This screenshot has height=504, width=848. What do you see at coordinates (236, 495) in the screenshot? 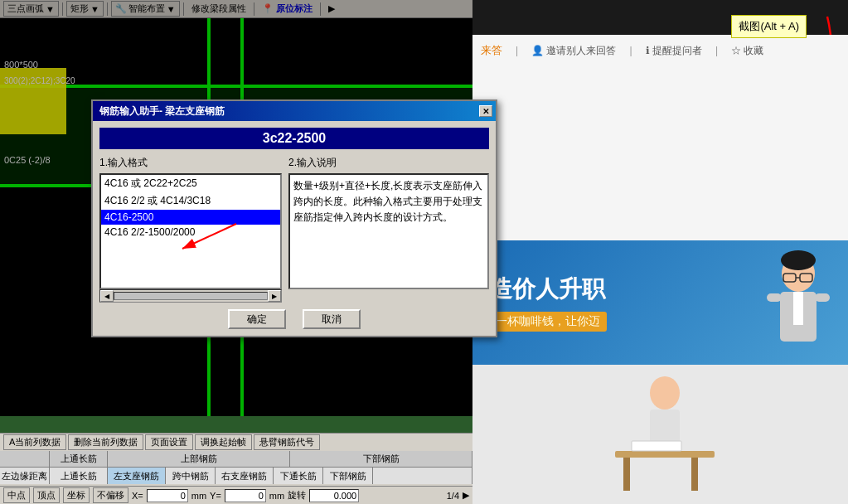
I see `status-bar: 中点 顶点 坐标 不偏移 X= mm Y= mm 旋转 1/4 ▶` at bounding box center [236, 495].